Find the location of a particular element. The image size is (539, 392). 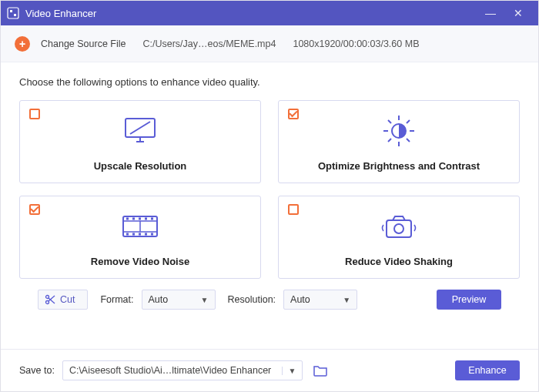

app-title: Video Enhancer is located at coordinates (61, 14).